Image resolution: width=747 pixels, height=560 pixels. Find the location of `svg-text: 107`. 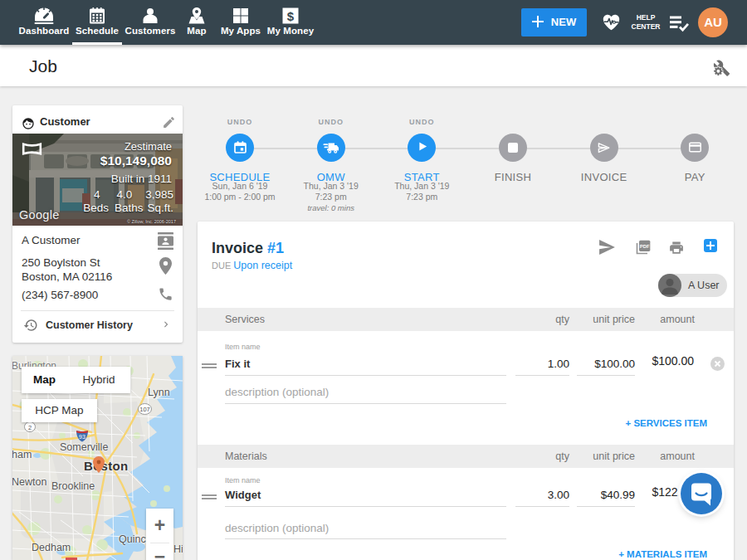

svg-text: 107 is located at coordinates (144, 410).